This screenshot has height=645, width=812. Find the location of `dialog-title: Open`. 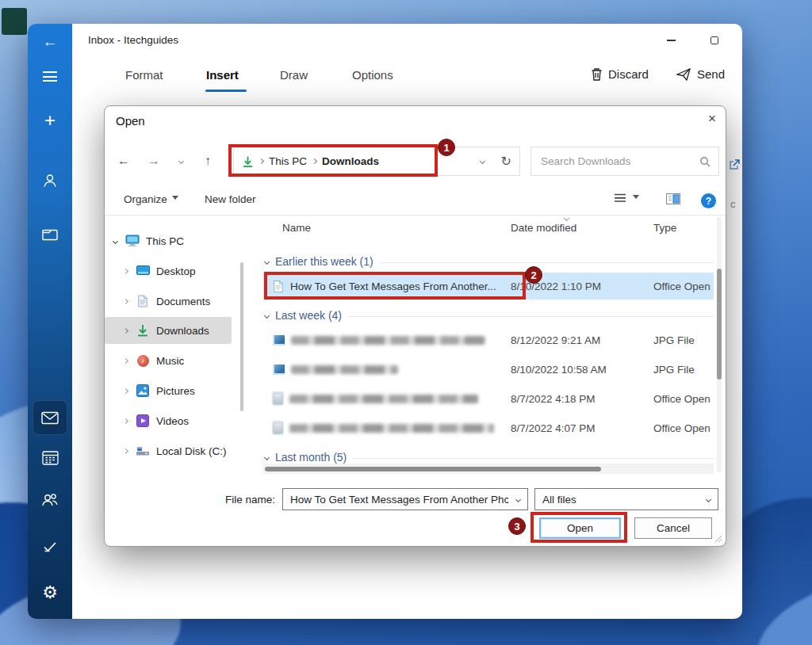

dialog-title: Open is located at coordinates (130, 120).